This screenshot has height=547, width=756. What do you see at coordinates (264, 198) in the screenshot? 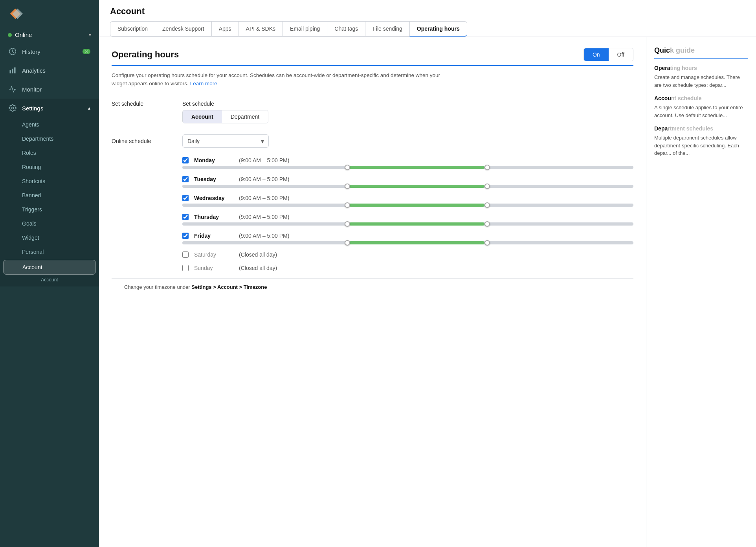
I see `wednesday-hours: (9:00 AM – 5:00 PM)` at bounding box center [264, 198].